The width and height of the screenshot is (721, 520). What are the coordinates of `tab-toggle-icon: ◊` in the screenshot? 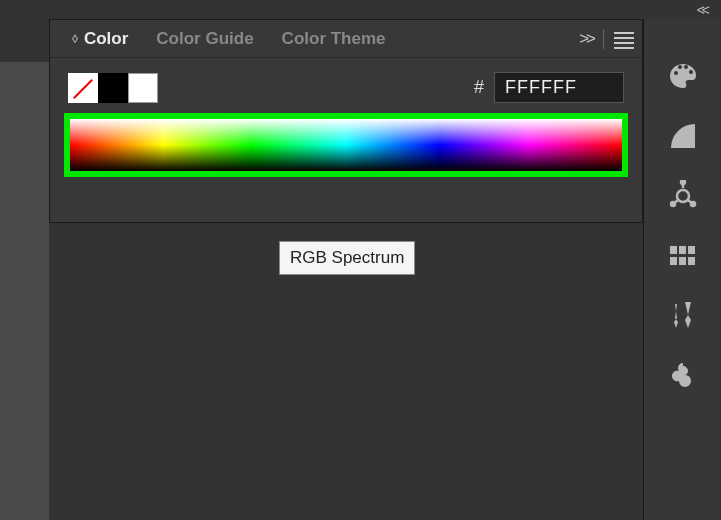 It's located at (75, 39).